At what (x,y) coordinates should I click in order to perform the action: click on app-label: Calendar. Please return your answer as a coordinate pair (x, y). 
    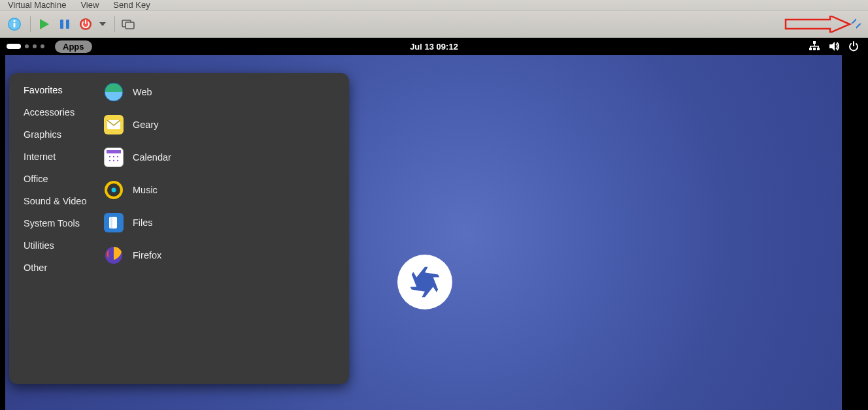
    Looking at the image, I should click on (152, 157).